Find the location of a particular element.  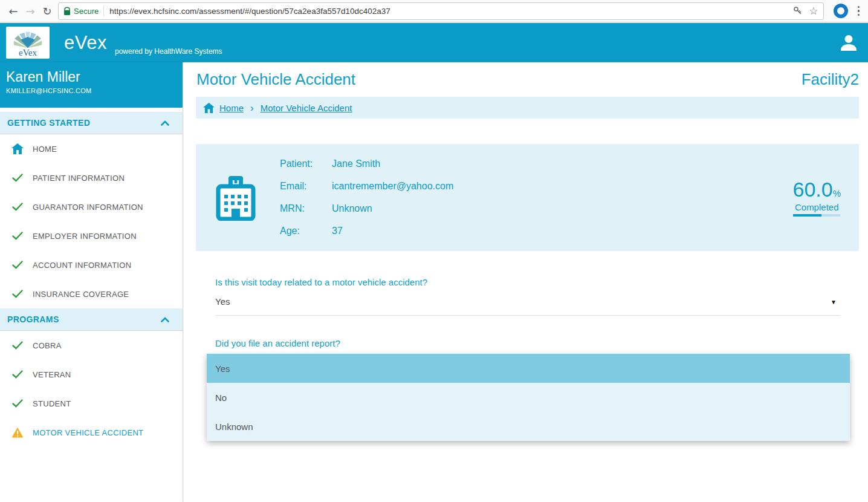

field-email: Email: icantremember@yahoo.com is located at coordinates (366, 186).